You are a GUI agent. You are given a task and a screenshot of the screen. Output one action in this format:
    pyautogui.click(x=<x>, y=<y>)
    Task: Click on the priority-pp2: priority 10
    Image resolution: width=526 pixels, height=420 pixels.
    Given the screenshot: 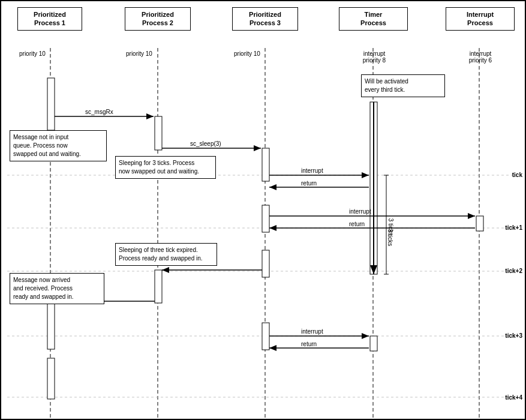 What is the action you would take?
    pyautogui.click(x=139, y=54)
    